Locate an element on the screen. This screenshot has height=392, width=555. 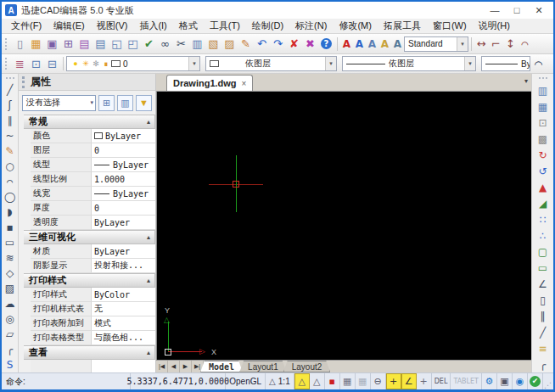
settings: ⚙ is located at coordinates (490, 382).